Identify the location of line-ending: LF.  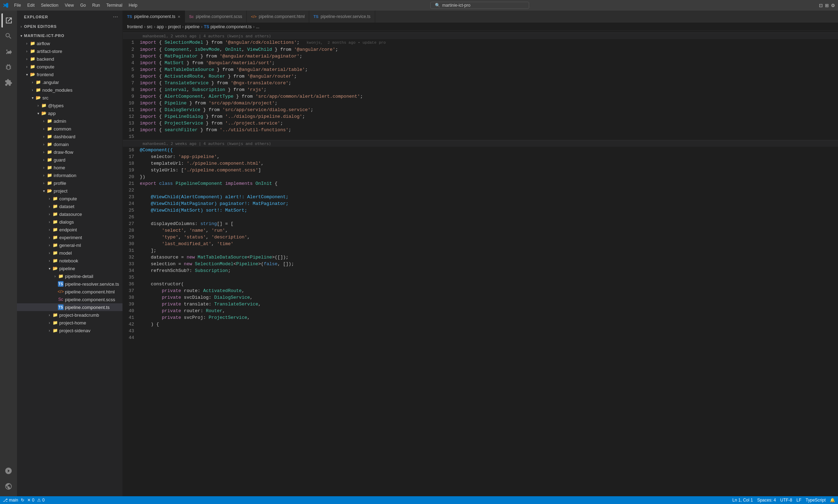
(799, 500).